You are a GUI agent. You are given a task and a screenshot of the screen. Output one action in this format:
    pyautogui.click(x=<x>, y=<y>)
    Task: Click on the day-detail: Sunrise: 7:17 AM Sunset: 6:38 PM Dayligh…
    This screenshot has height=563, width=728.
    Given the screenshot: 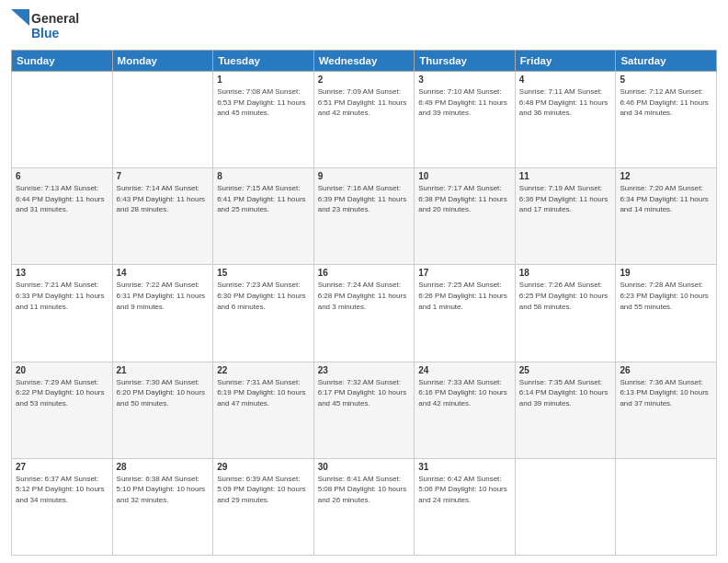 What is the action you would take?
    pyautogui.click(x=465, y=199)
    